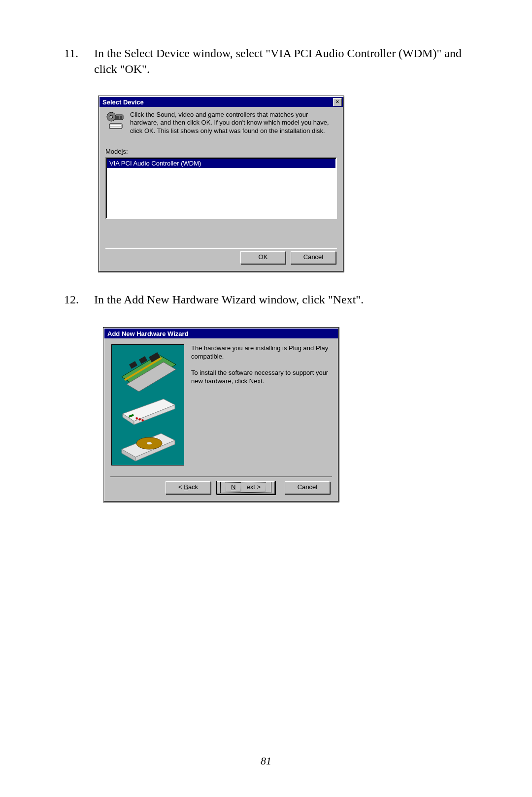 Image resolution: width=532 pixels, height=797 pixels. Describe the element at coordinates (148, 405) in the screenshot. I see `wizard-illustration` at that location.